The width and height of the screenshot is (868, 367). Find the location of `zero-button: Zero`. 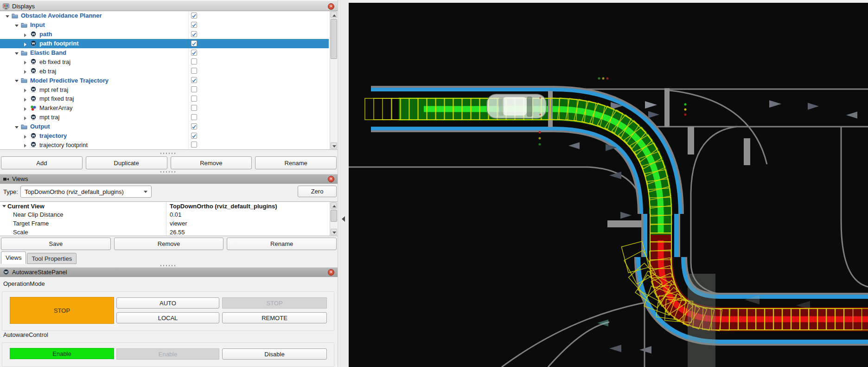

zero-button: Zero is located at coordinates (317, 191).